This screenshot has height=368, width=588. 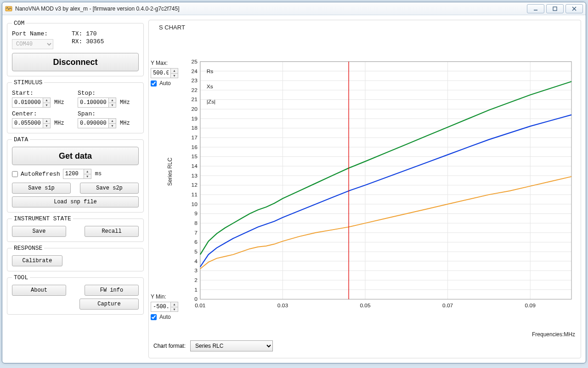 What do you see at coordinates (15, 174) in the screenshot?
I see `autorefresh-checkbox` at bounding box center [15, 174].